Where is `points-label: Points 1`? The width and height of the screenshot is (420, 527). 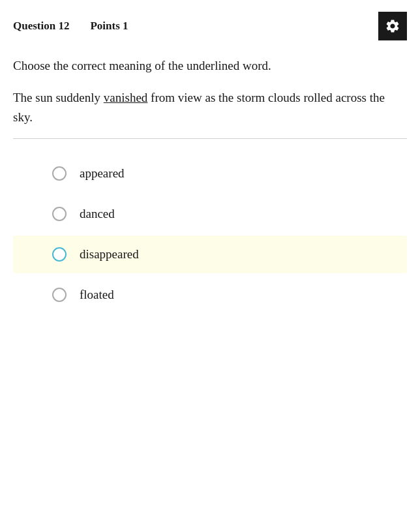 points-label: Points 1 is located at coordinates (109, 26).